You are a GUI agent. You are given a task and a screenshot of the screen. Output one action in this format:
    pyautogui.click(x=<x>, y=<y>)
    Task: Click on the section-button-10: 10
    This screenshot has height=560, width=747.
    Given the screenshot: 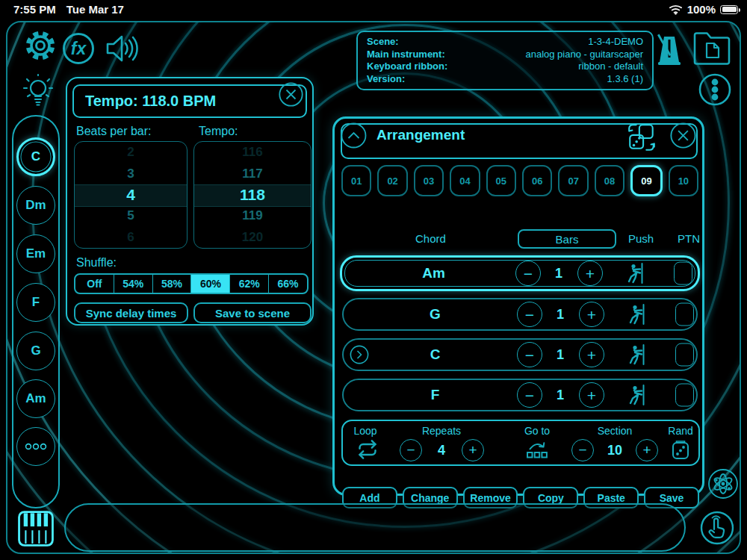 What is the action you would take?
    pyautogui.click(x=684, y=181)
    